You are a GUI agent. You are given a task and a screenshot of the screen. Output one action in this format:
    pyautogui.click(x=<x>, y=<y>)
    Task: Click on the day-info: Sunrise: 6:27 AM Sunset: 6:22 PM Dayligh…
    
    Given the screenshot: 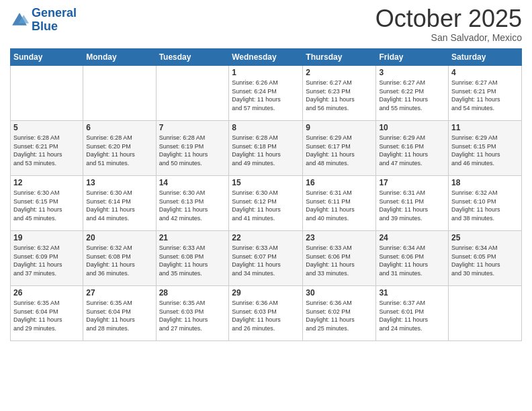 What is the action you would take?
    pyautogui.click(x=412, y=95)
    